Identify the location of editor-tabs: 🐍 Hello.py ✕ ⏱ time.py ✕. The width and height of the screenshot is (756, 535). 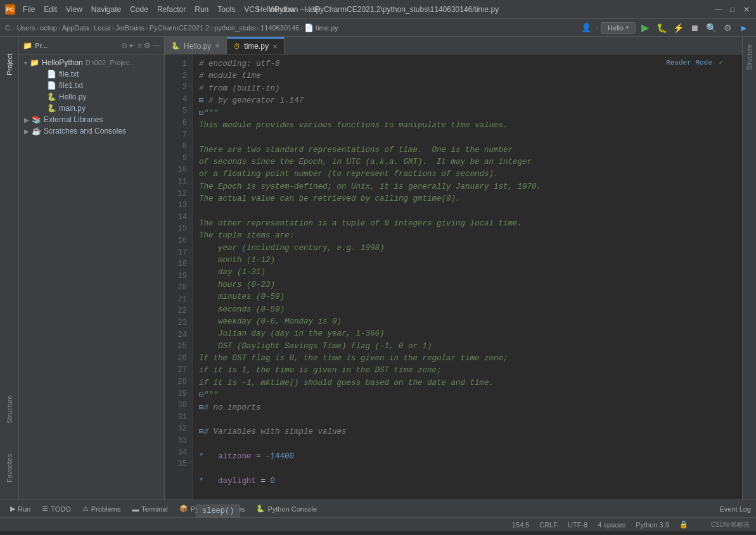
(454, 46).